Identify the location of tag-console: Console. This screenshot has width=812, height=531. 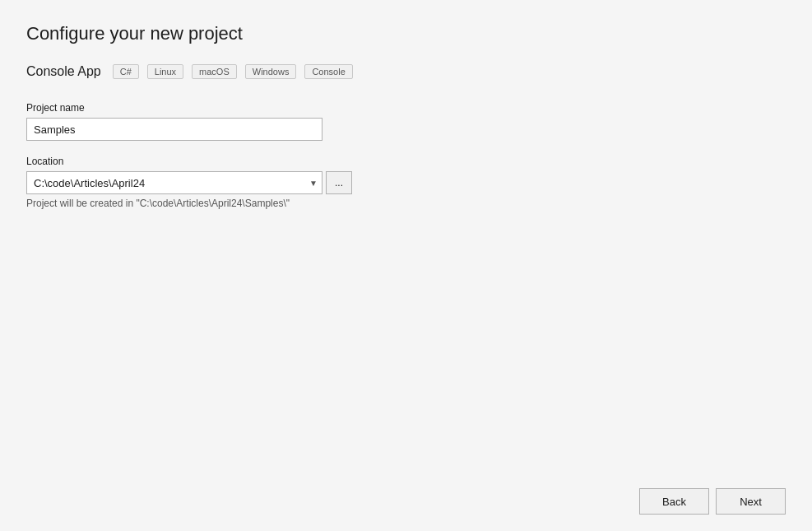
(328, 72).